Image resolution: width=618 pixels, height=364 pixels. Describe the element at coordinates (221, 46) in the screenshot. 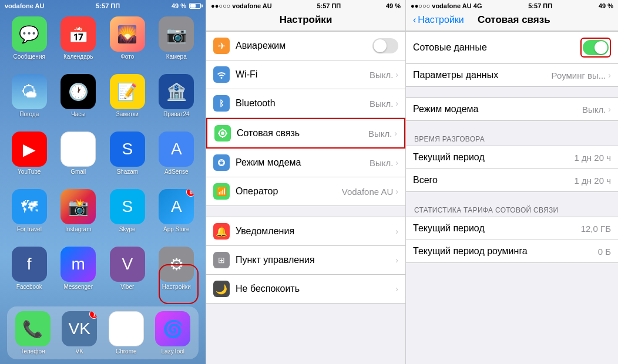

I see `airplane-icon: ✈` at that location.